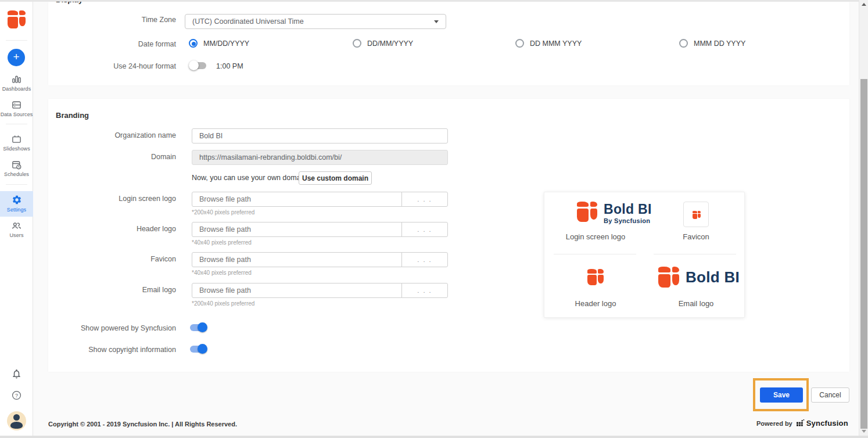 This screenshot has height=438, width=868. I want to click on use-custom-domain-button: Use custom domain, so click(335, 178).